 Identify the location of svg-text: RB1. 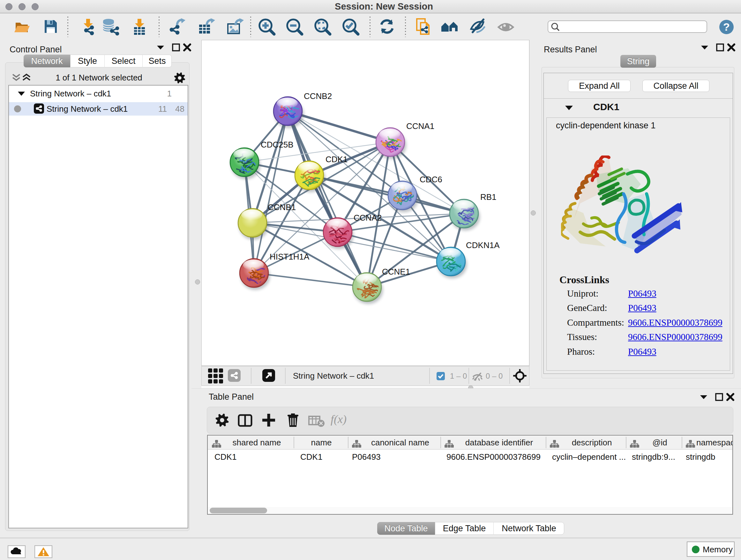
(488, 197).